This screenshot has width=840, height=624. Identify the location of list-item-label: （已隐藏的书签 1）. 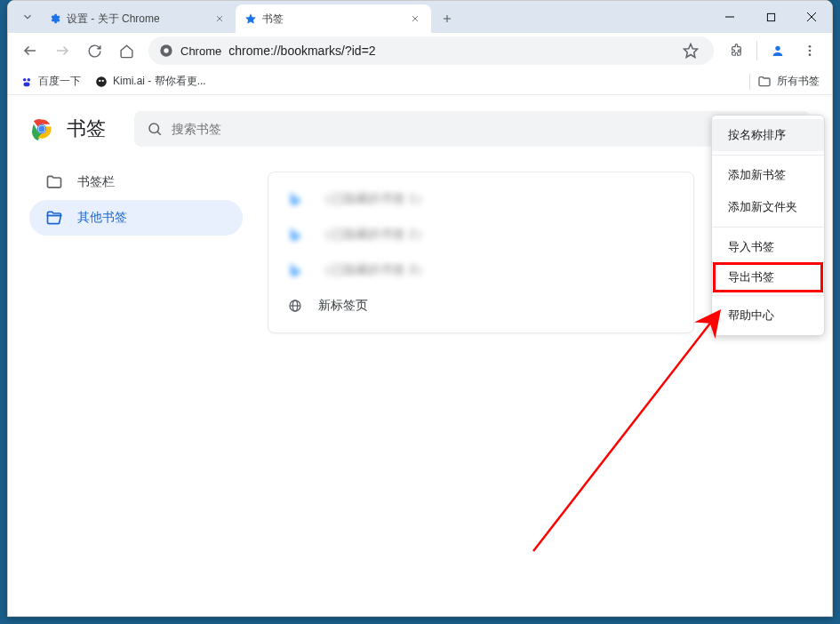
(373, 199).